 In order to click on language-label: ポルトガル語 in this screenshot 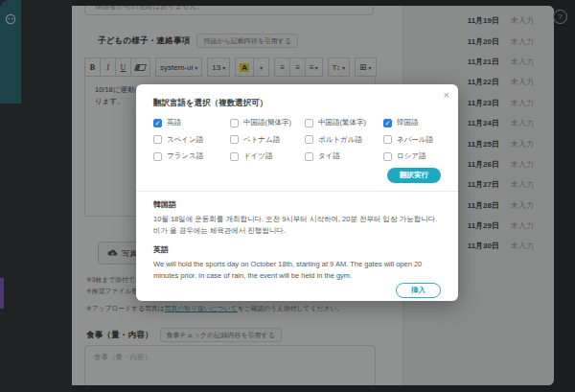, I will do `click(340, 140)`.